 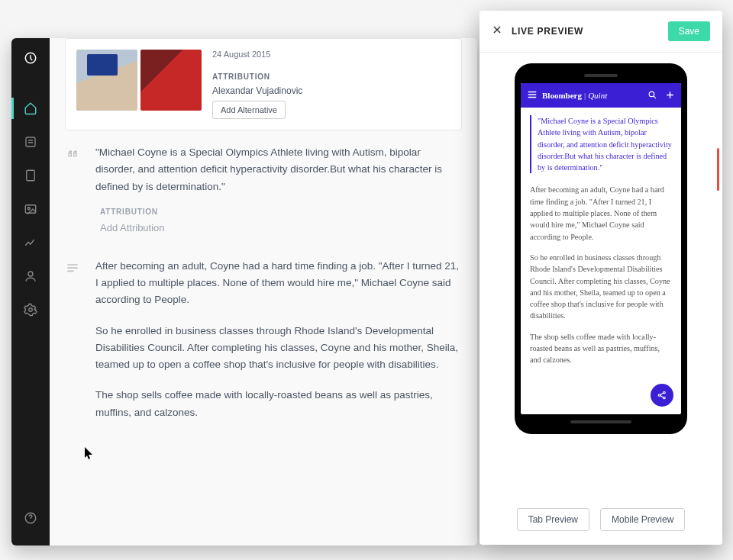 What do you see at coordinates (331, 54) in the screenshot?
I see `image-date: 24 August 2015` at bounding box center [331, 54].